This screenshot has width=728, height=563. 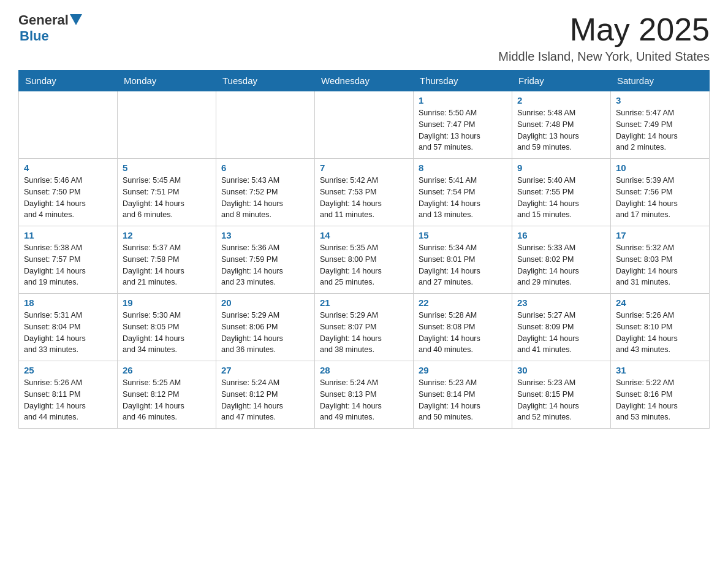 I want to click on day-info: Sunrise: 5:41 AM Sunset: 7:54 PM Dayligh…, so click(x=463, y=197).